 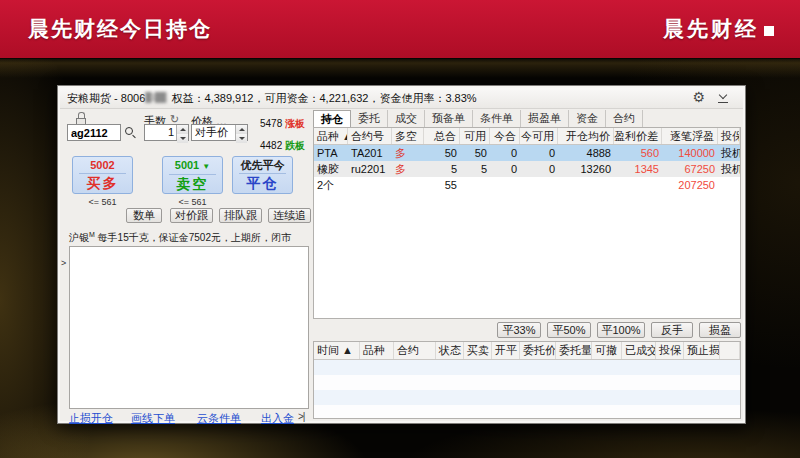 I want to click on price-mode-select: 对手价, so click(x=220, y=132).